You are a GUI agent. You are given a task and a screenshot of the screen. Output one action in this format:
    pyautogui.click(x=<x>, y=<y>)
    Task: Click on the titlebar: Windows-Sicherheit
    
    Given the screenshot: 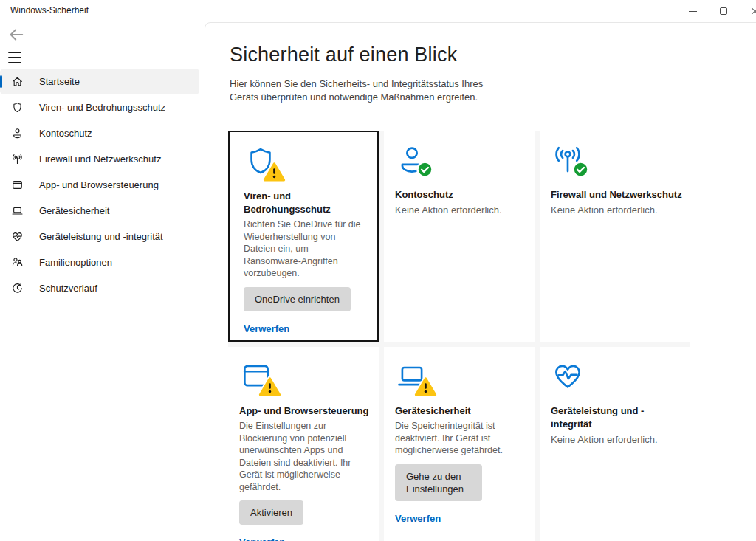 What is the action you would take?
    pyautogui.click(x=378, y=11)
    